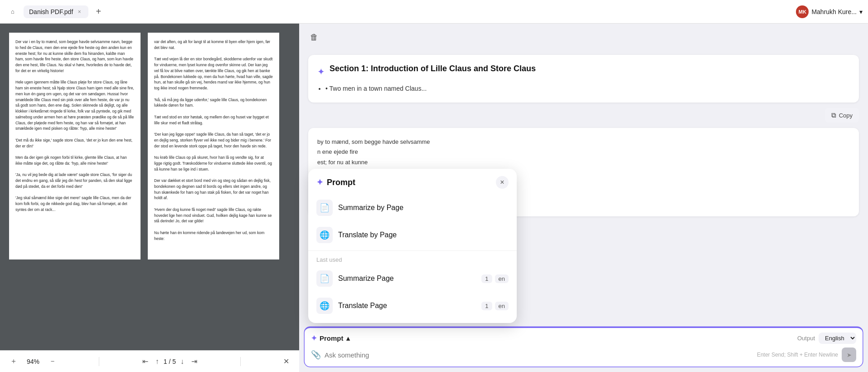  I want to click on pdf-page-2: var det aften, og alt for langt til at k…, so click(213, 146).